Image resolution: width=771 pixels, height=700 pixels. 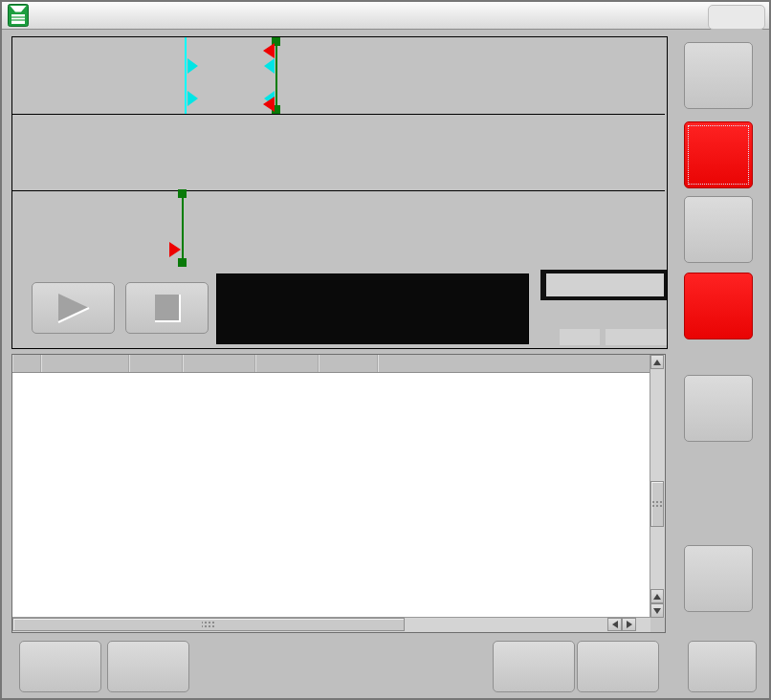 I want to click on scroll-right-button, so click(x=629, y=624).